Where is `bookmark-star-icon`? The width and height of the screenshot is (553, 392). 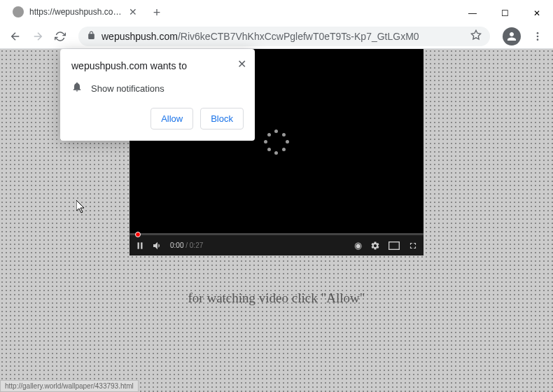 bookmark-star-icon is located at coordinates (476, 36).